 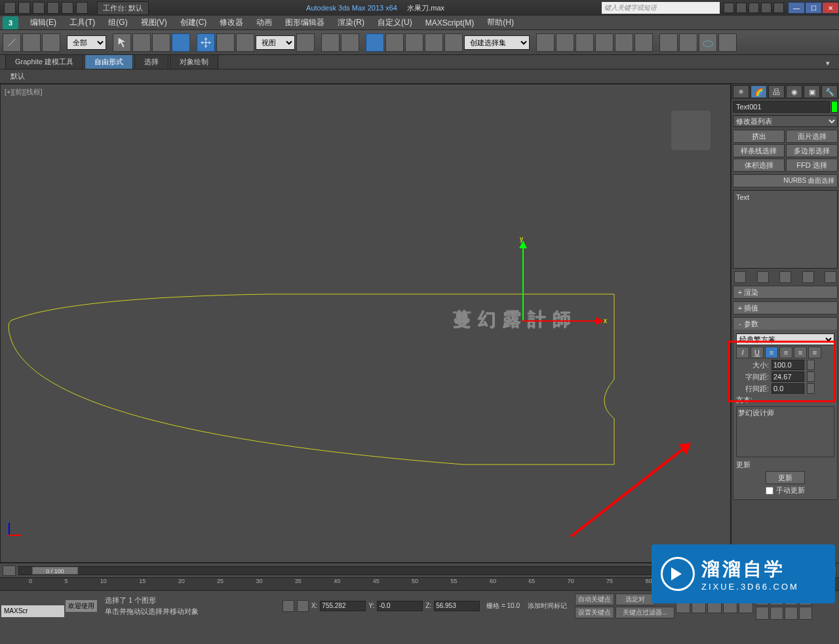 I want to click on prev-key-icon, so click(x=9, y=571).